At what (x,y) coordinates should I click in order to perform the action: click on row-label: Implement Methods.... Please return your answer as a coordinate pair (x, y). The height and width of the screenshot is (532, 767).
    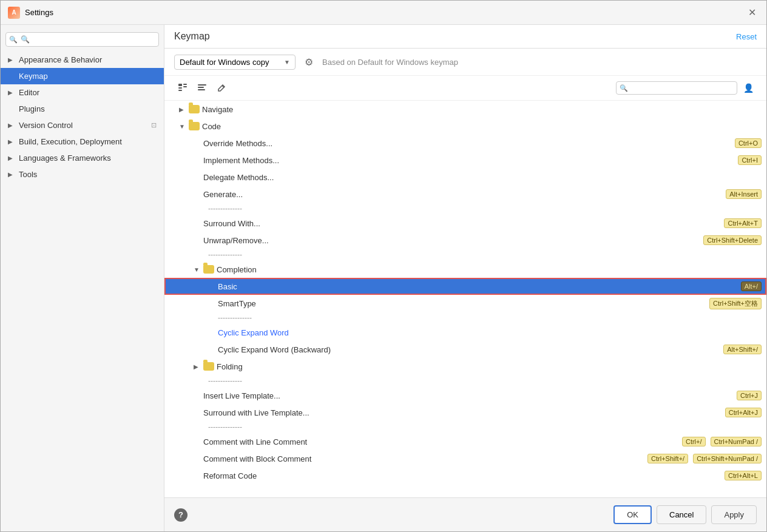
    Looking at the image, I should click on (470, 160).